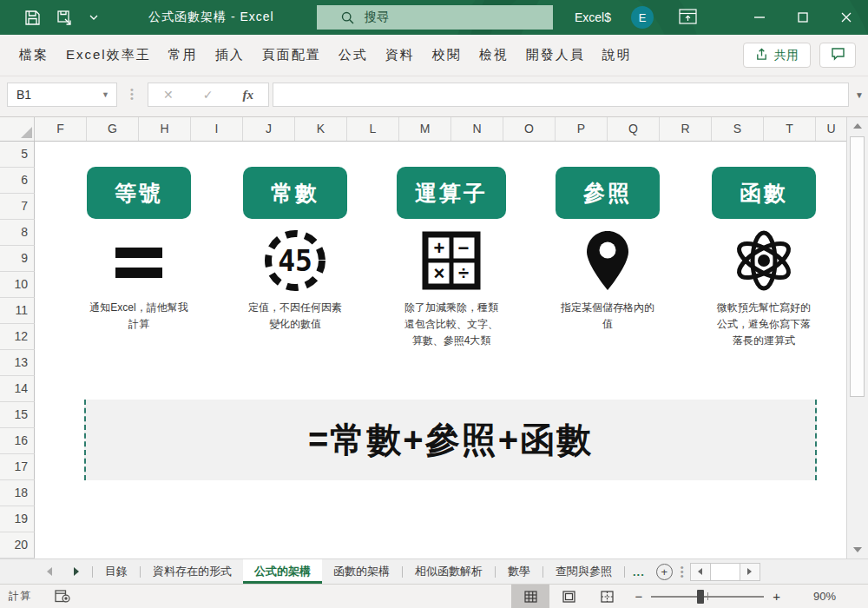 This screenshot has width=868, height=608. What do you see at coordinates (62, 95) in the screenshot?
I see `name-box: B1 ▼` at bounding box center [62, 95].